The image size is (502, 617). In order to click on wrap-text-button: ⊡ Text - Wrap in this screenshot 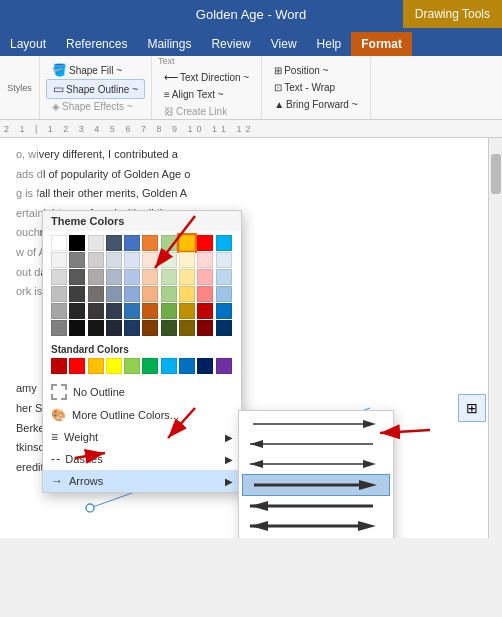, I will do `click(304, 88)`.